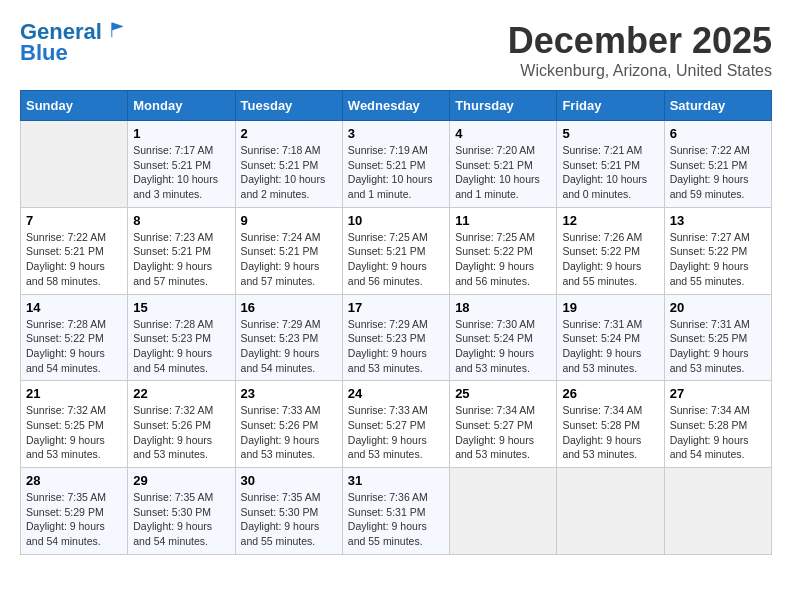 This screenshot has width=792, height=612. I want to click on day-number: 12, so click(610, 220).